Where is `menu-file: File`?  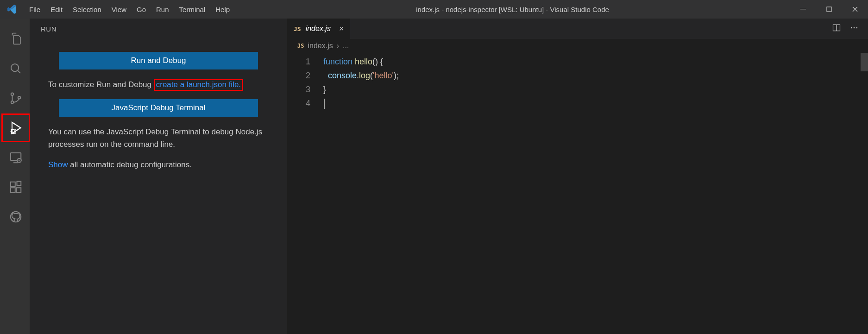 menu-file: File is located at coordinates (35, 9).